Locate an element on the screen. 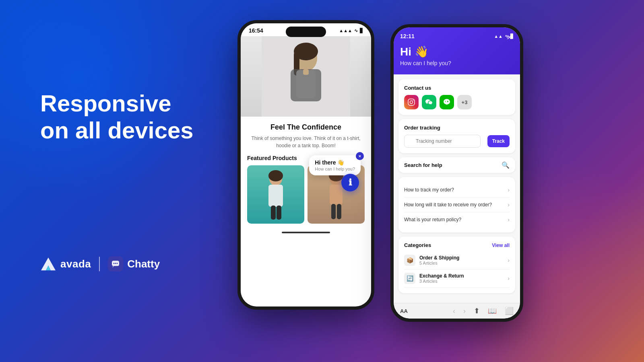 This screenshot has height=362, width=644. chat-bubble-overlay: × Hi there 👋 How can I help you? is located at coordinates (335, 165).